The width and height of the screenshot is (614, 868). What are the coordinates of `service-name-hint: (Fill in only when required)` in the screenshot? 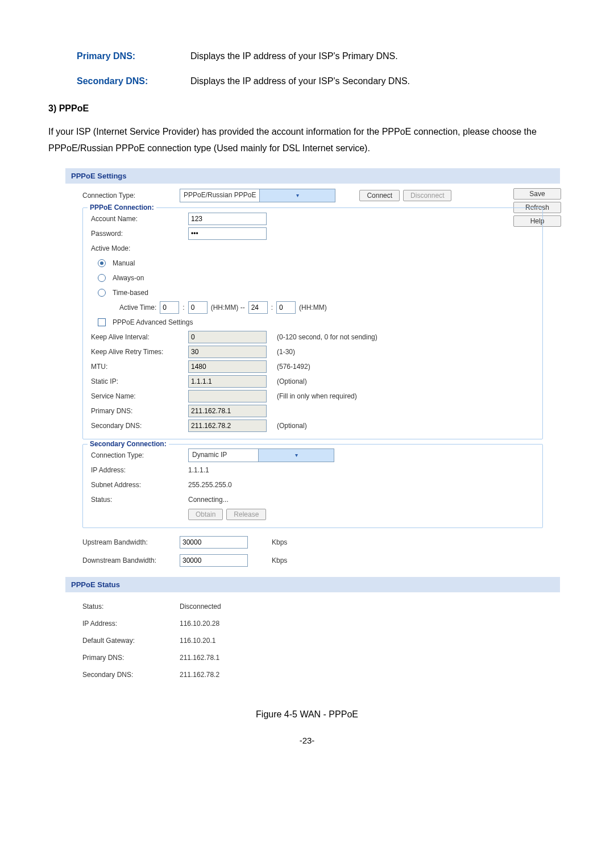 It's located at (317, 396).